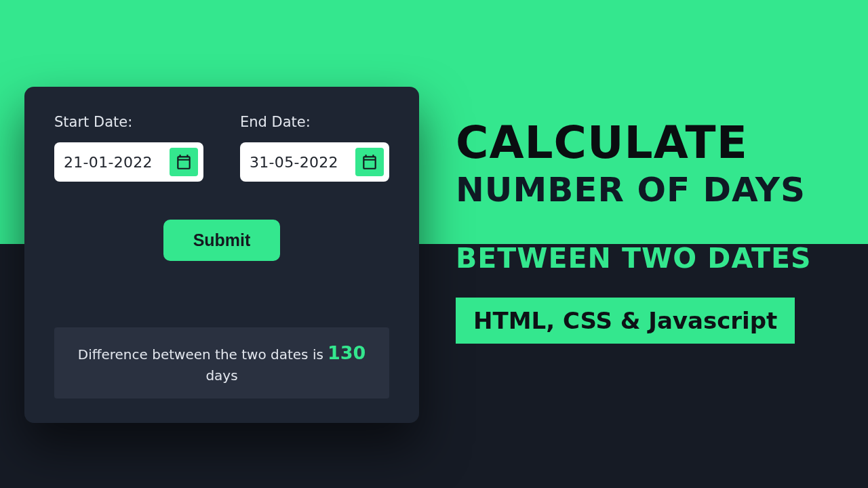  What do you see at coordinates (652, 142) in the screenshot?
I see `headline-line1: CALCULATE` at bounding box center [652, 142].